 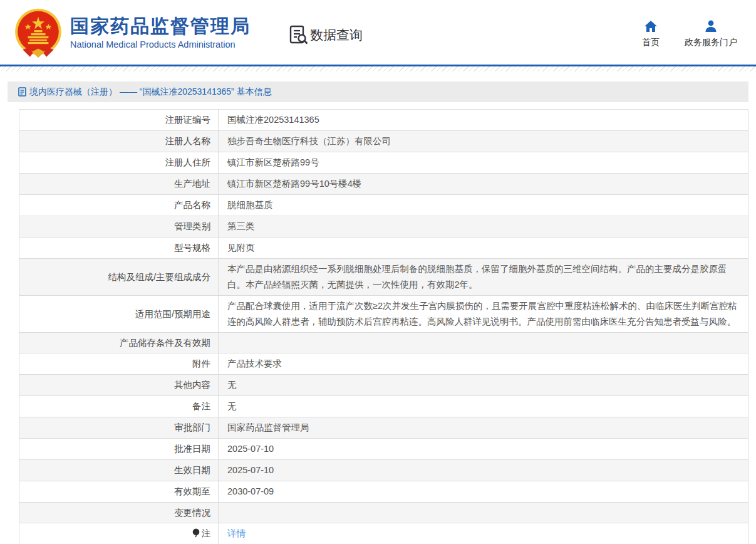 What do you see at coordinates (484, 364) in the screenshot?
I see `row-value: 产品技术要求` at bounding box center [484, 364].